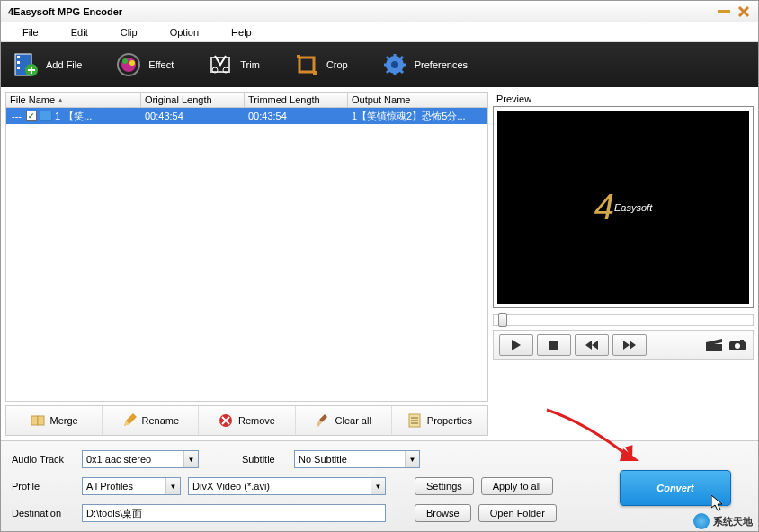  Describe the element at coordinates (517, 486) in the screenshot. I see `apply-to-all-button: Apply to all` at that location.